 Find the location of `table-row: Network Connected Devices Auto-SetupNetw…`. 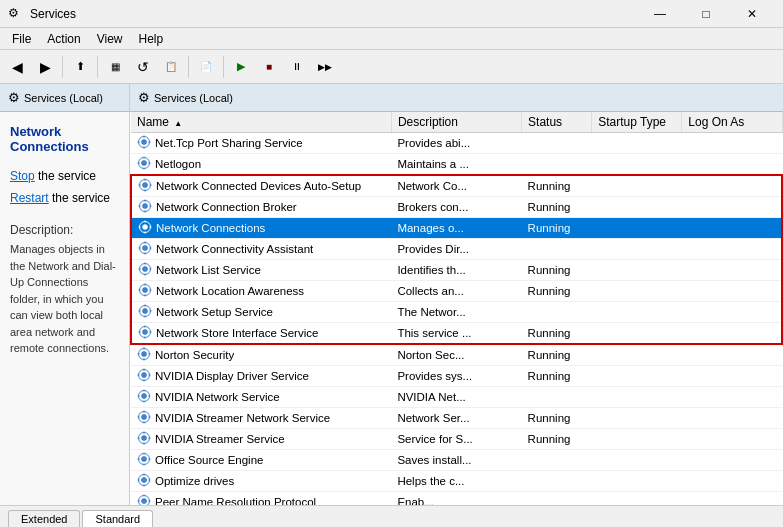

table-row: Network Connected Devices Auto-SetupNetw… is located at coordinates (456, 186).